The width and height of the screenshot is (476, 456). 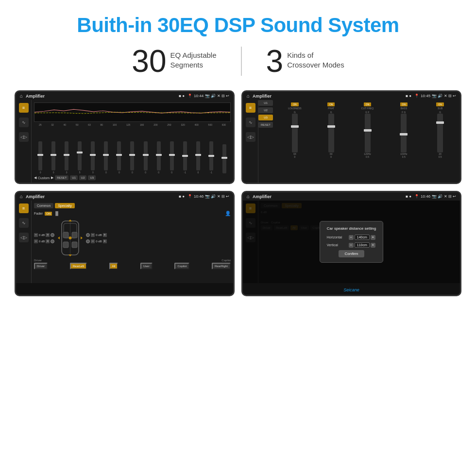 What do you see at coordinates (208, 196) in the screenshot?
I see `specialty-status-icons: 📍 10:46 📷 🔊 ✕ ⊟ ↩` at bounding box center [208, 196].